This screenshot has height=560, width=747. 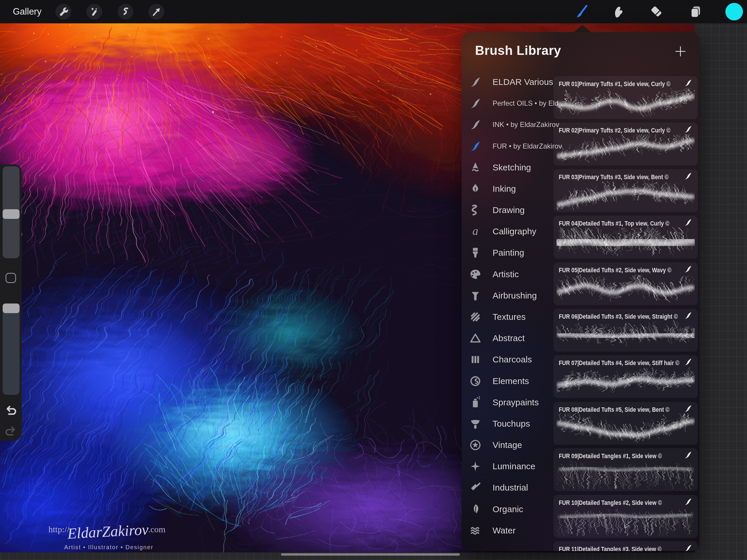 What do you see at coordinates (734, 11) in the screenshot?
I see `active-color-circle` at bounding box center [734, 11].